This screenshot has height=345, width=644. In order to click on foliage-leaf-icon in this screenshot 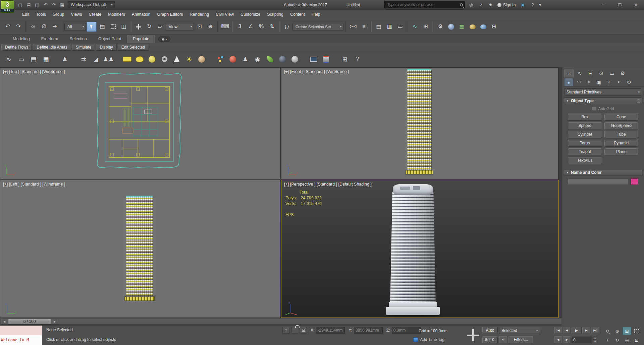, I will do `click(270, 59)`.